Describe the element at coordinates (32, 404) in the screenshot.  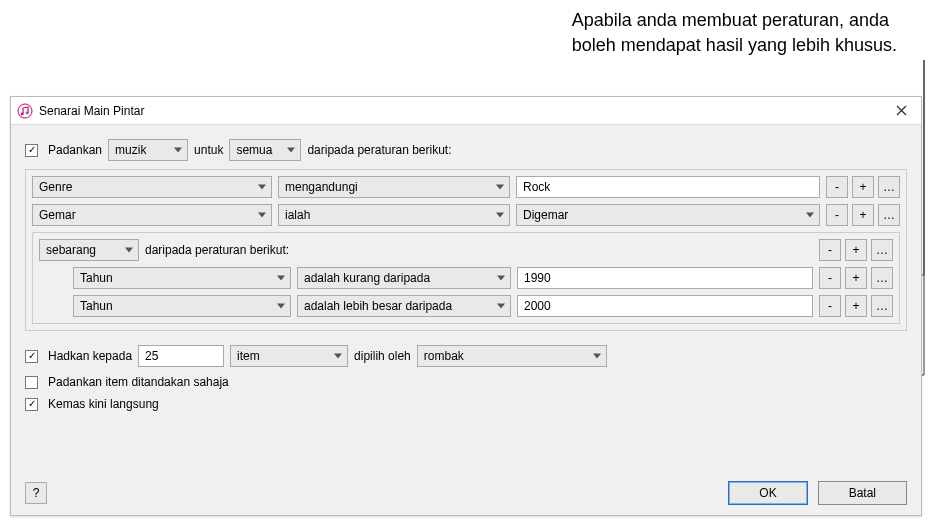
I see `live-update-checkbox` at that location.